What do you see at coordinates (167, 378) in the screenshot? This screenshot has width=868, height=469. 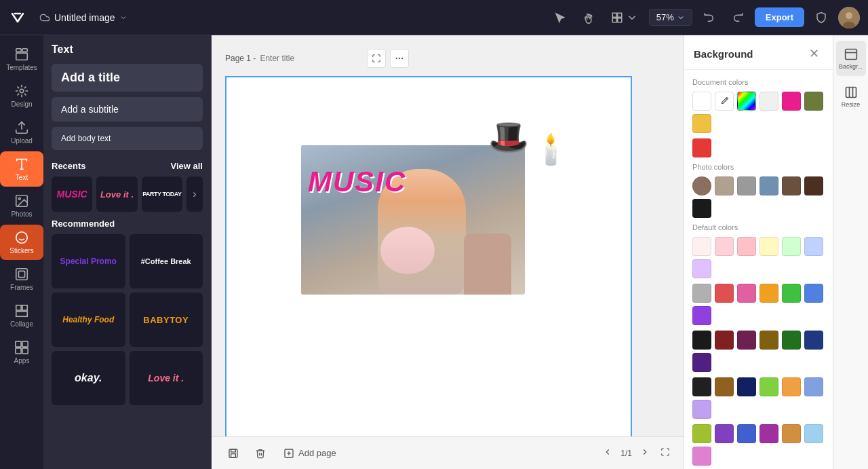 I see `rec-love-it2: Love it .` at bounding box center [167, 378].